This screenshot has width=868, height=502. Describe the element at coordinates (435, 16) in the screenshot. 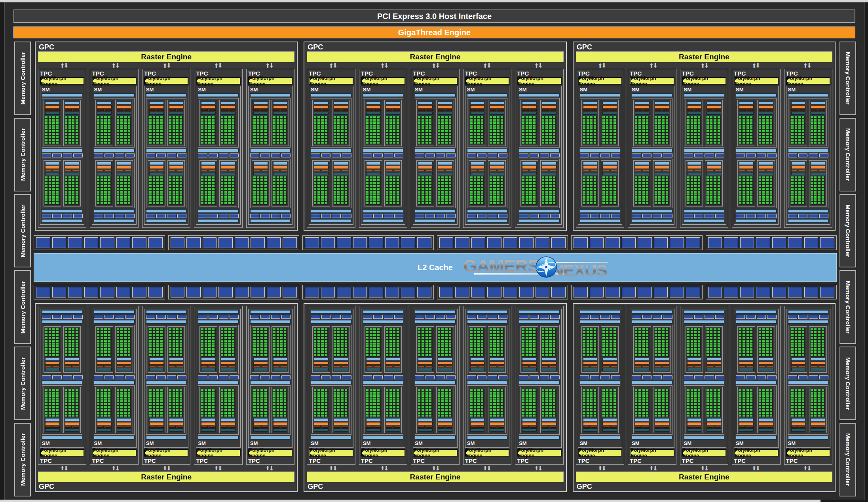

I see `pci-express-host-interface-bar: PCI Express 3.0 Host Interface` at that location.